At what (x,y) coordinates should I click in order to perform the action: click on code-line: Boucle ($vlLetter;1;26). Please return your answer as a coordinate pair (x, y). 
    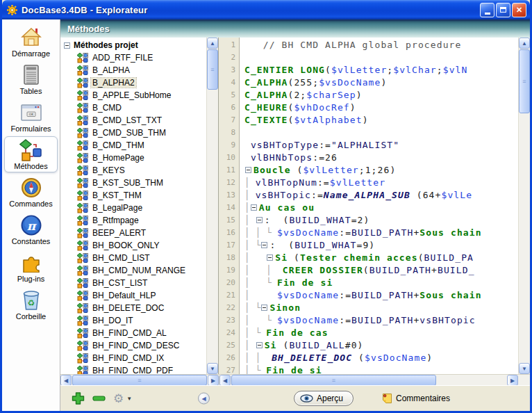
    Looking at the image, I should click on (381, 170).